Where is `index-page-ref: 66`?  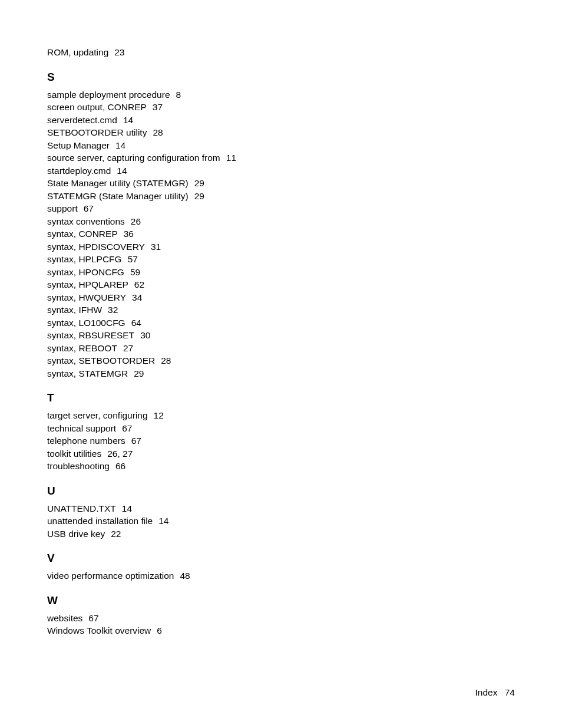
index-page-ref: 66 is located at coordinates (120, 466).